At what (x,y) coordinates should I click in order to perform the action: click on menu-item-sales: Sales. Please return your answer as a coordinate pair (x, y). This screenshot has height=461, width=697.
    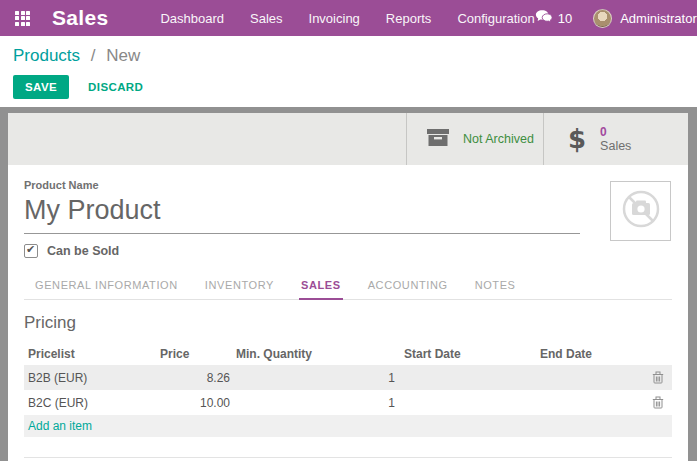
    Looking at the image, I should click on (266, 18).